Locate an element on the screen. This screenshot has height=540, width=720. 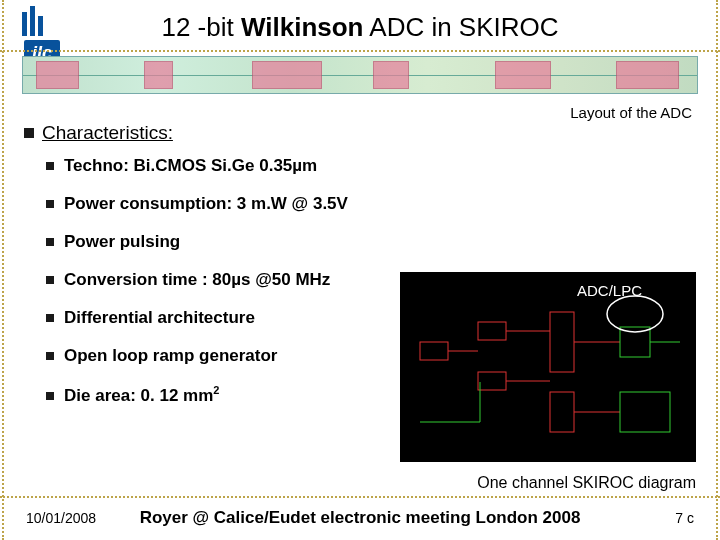
bullet-text: Open loop ramp generator is located at coordinates (170, 356).